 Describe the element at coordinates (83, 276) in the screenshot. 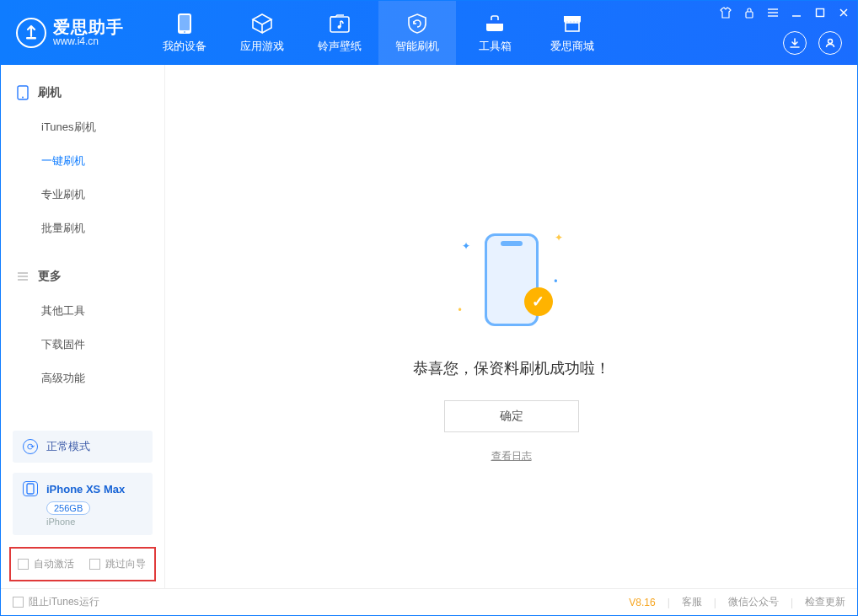

I see `sidebar-heading-more: 更多` at that location.